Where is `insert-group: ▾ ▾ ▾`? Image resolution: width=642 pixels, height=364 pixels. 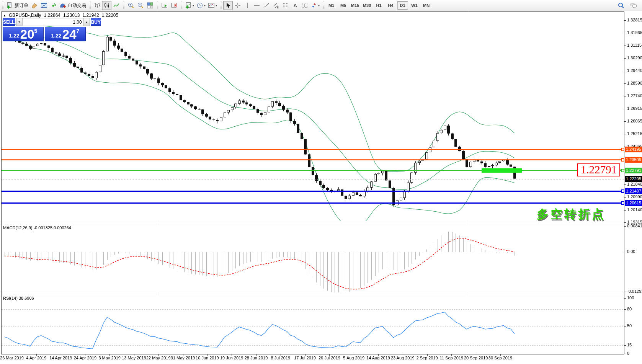 insert-group: ▾ ▾ ▾ is located at coordinates (198, 5).